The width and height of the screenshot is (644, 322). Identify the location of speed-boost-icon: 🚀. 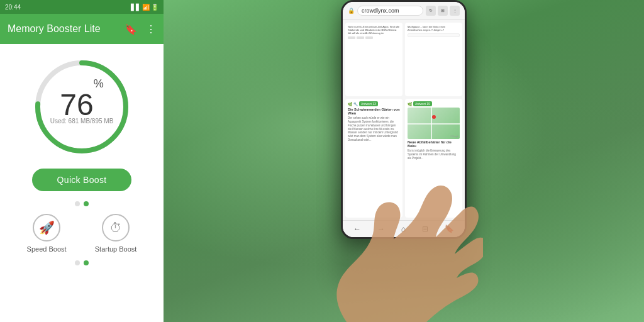
(47, 228).